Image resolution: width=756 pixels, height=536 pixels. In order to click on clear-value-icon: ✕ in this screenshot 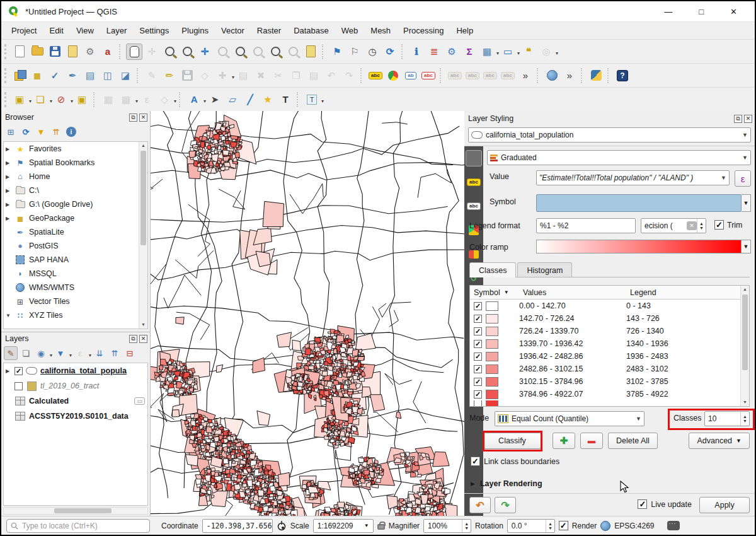, I will do `click(692, 226)`.